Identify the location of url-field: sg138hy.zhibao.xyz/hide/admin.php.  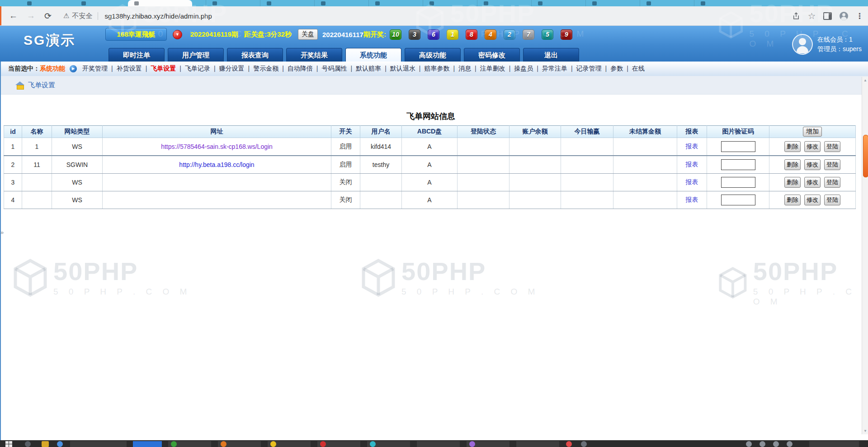
(155, 16).